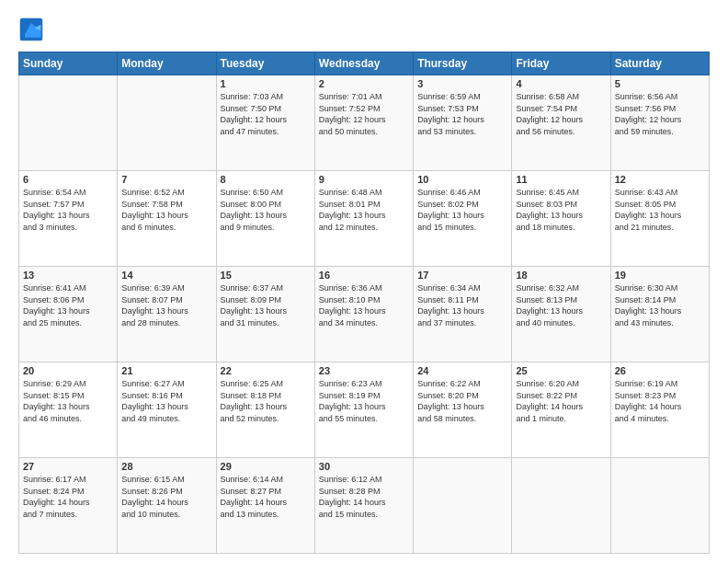 This screenshot has height=563, width=728. I want to click on day-number: 16, so click(364, 275).